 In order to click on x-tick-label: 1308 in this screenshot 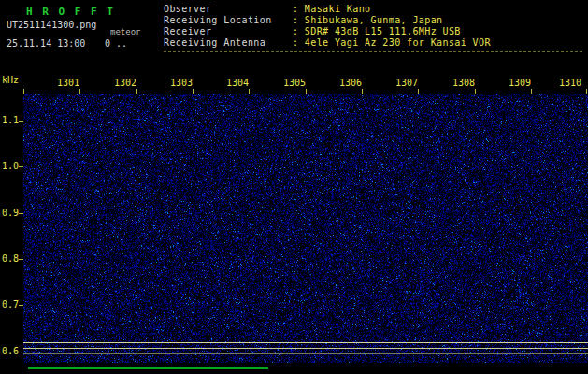, I will do `click(464, 82)`.